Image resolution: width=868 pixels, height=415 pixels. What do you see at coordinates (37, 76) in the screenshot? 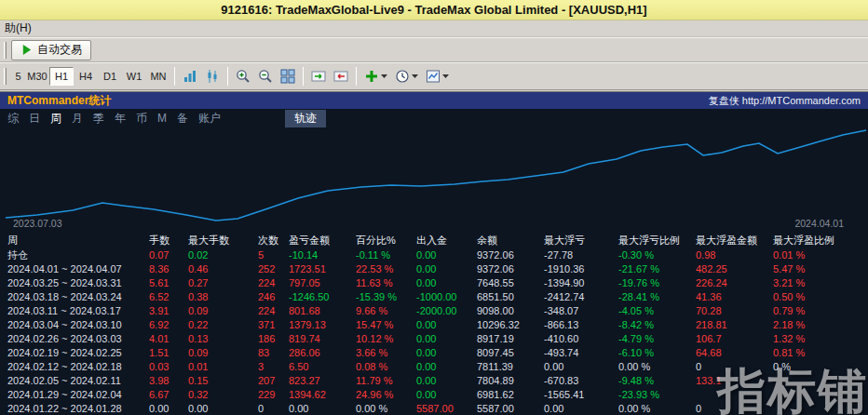
I see `timeframe-button-m30: M30` at bounding box center [37, 76].